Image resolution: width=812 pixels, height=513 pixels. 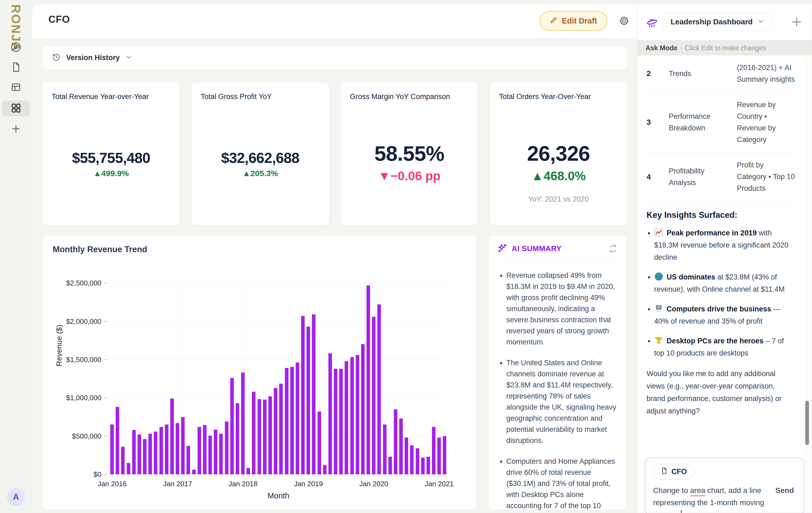 What do you see at coordinates (558, 176) in the screenshot?
I see `kpi-delta: ▲468.0%` at bounding box center [558, 176].